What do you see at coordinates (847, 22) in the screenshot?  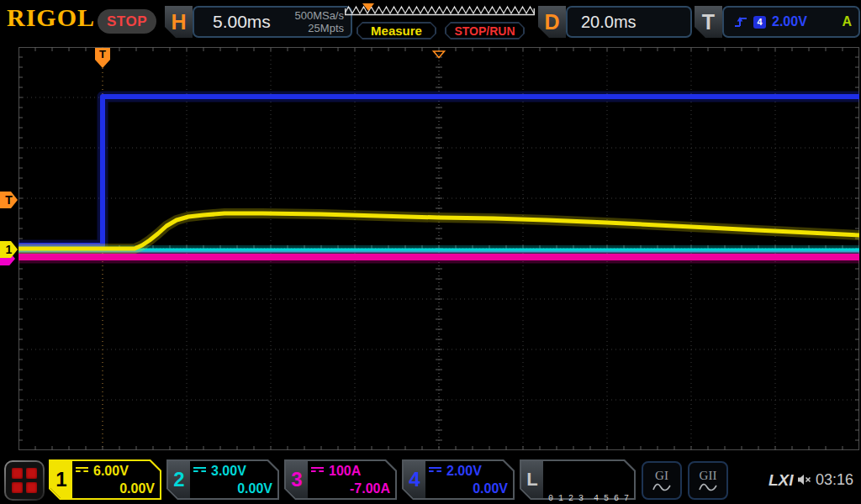 I see `trigger-sweep-mode: A` at bounding box center [847, 22].